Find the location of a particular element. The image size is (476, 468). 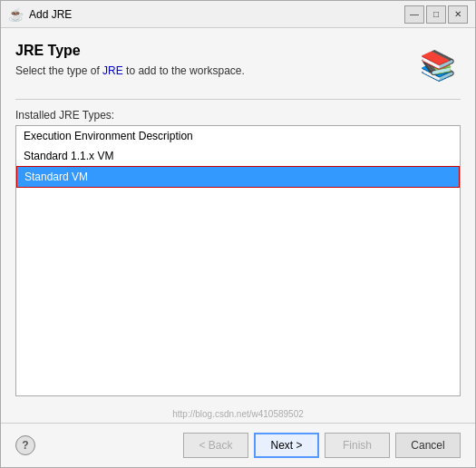

header-section: JRE Type Select the type of JRE to add t… is located at coordinates (238, 65).